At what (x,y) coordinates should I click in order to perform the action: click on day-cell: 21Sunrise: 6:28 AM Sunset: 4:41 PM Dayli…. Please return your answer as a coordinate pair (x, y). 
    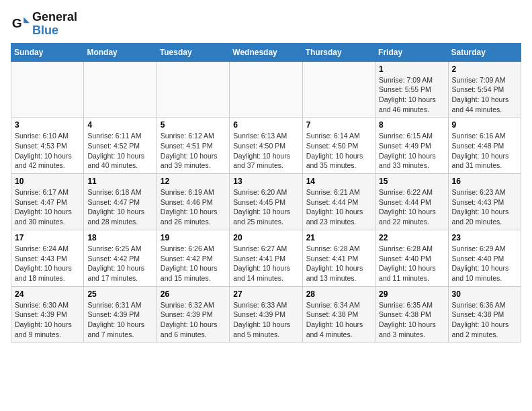
    Looking at the image, I should click on (339, 258).